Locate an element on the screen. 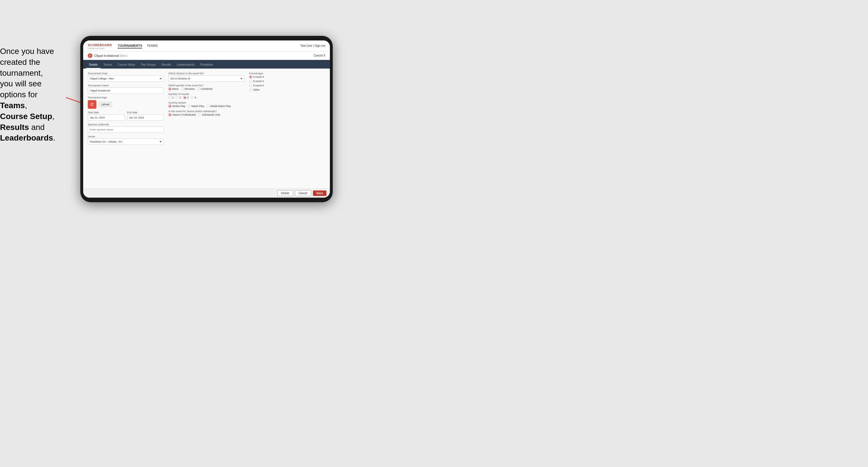 The width and height of the screenshot is (868, 467). tablet-screen: SCOREBOARD Powered by clippd TOURNAMENTS… is located at coordinates (207, 119).